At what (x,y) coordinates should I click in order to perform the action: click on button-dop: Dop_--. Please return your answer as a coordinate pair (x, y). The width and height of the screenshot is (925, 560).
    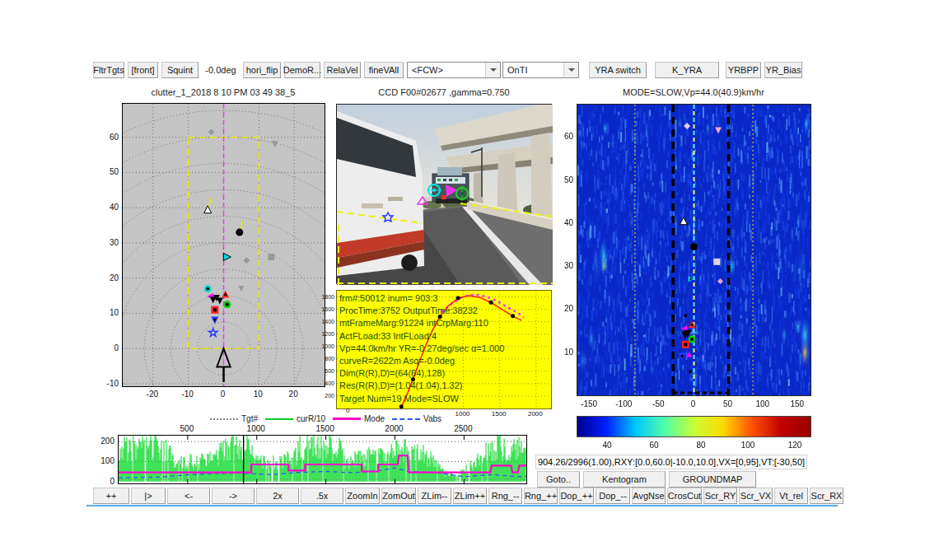
    Looking at the image, I should click on (613, 496).